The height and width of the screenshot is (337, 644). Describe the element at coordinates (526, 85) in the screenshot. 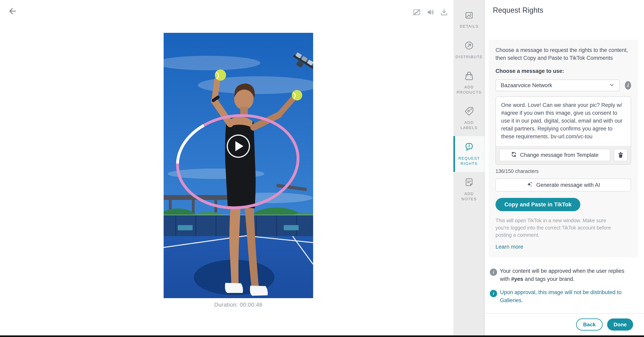

I see `selected-template: Bazaarvoice Network` at that location.